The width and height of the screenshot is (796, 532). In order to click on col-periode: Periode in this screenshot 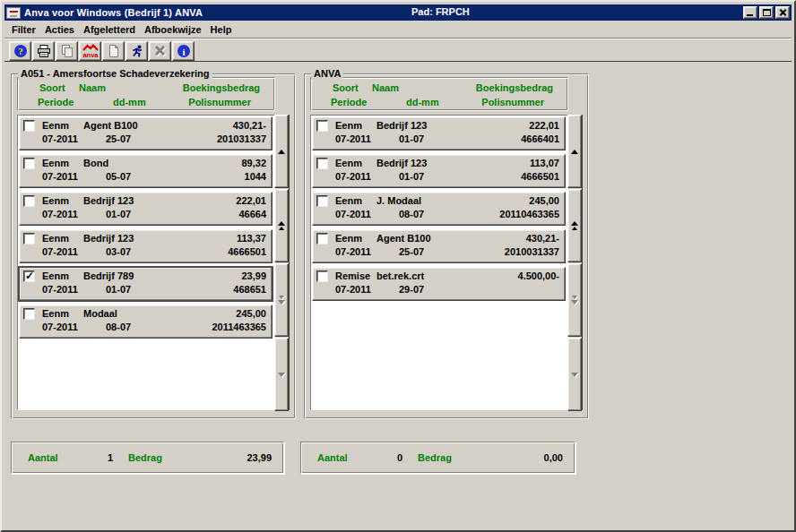, I will do `click(56, 102)`.